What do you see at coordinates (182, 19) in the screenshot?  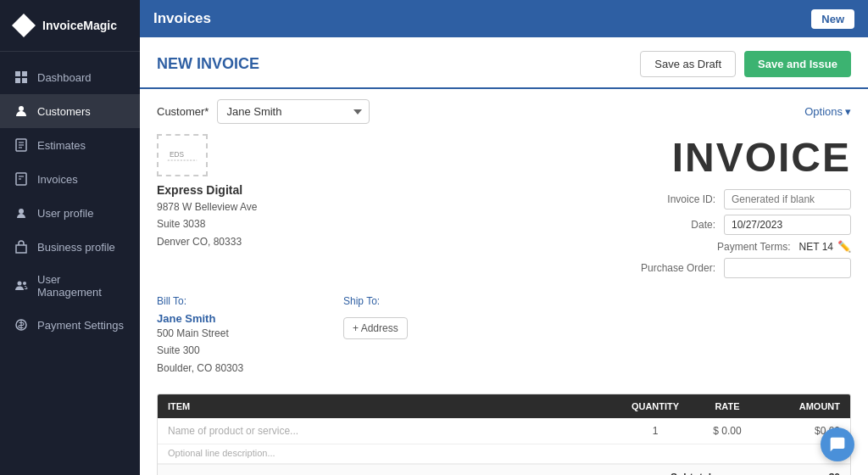 I see `topbar-title: Invoices` at bounding box center [182, 19].